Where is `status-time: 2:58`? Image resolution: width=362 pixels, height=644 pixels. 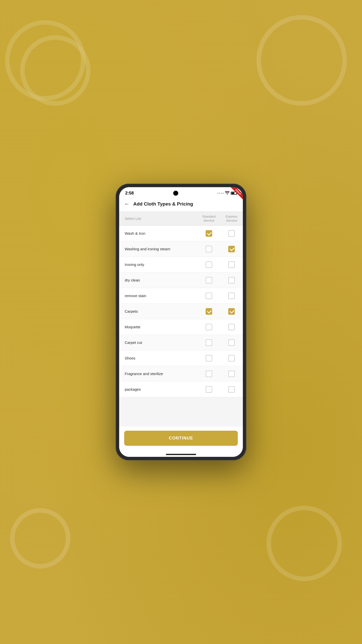
status-time: 2:58 is located at coordinates (129, 193).